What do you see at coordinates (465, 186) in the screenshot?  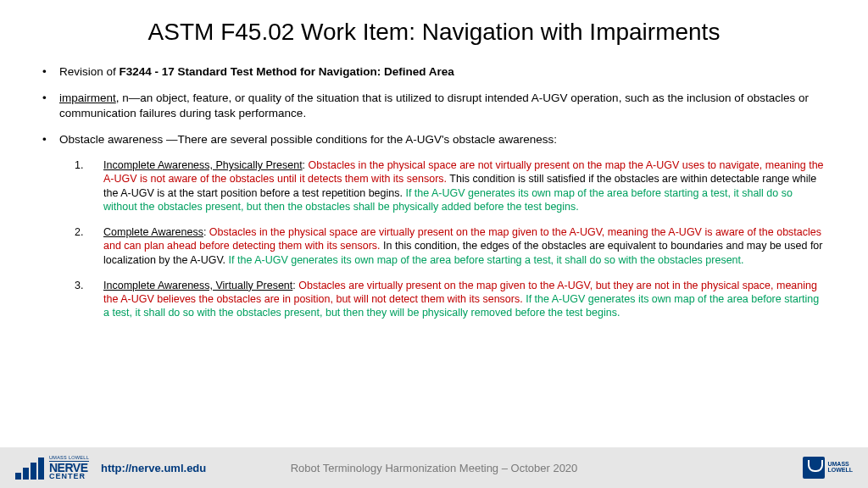 I see `num-text: Incomplete Awareness, Physically Present…` at bounding box center [465, 186].